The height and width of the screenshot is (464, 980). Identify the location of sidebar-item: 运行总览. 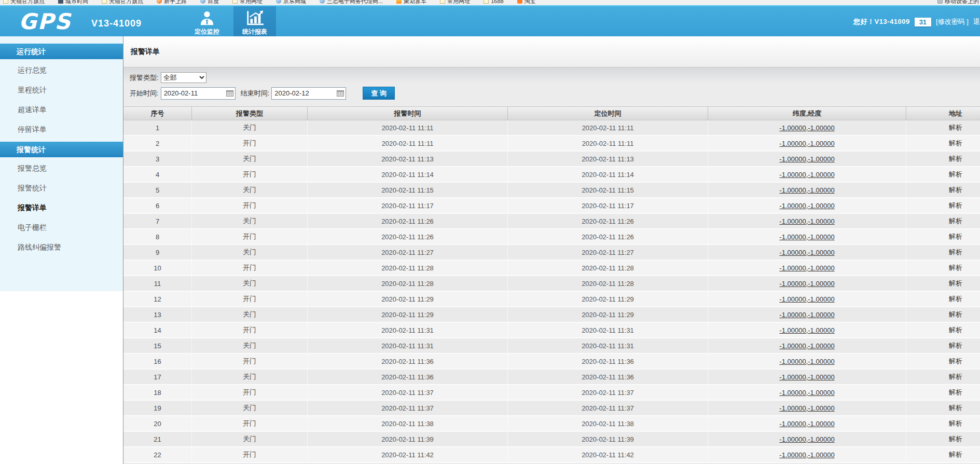
(61, 70).